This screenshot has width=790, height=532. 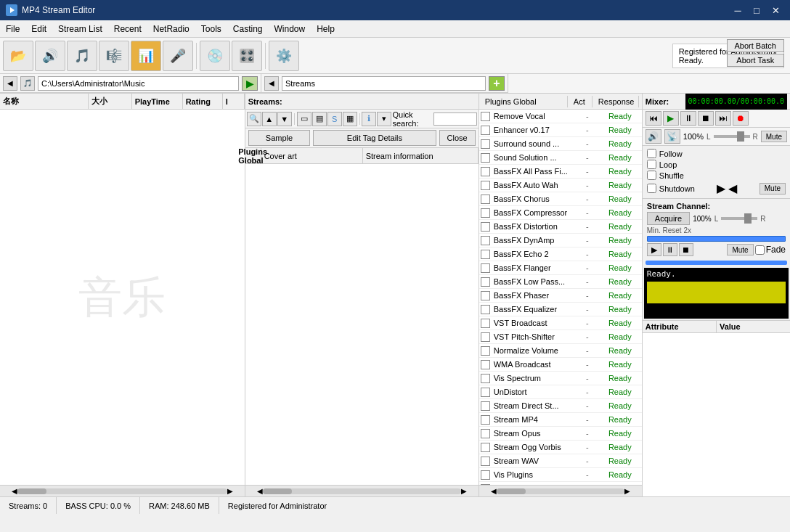 I want to click on path-nav-back-button: ◀, so click(x=10, y=83).